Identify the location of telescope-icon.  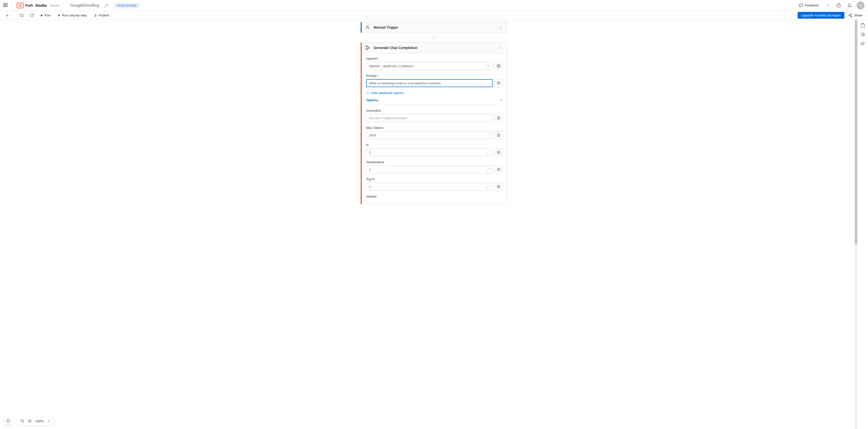
(863, 43).